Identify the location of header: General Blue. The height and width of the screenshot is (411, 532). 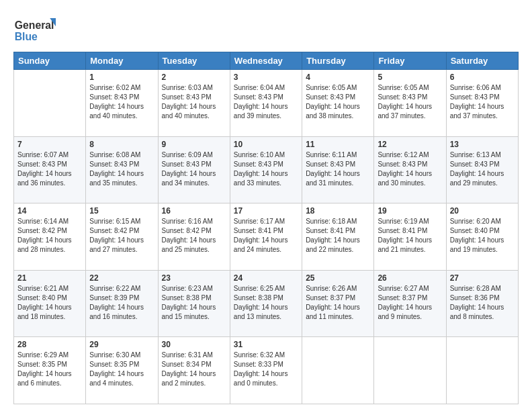
(266, 28).